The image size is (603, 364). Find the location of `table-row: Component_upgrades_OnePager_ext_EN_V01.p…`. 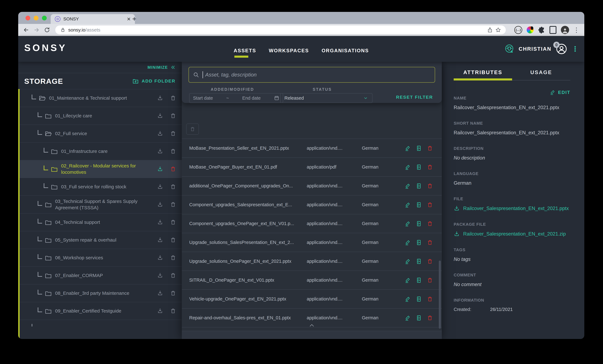

table-row: Component_upgrades_OnePager_ext_EN_V01.p… is located at coordinates (312, 223).